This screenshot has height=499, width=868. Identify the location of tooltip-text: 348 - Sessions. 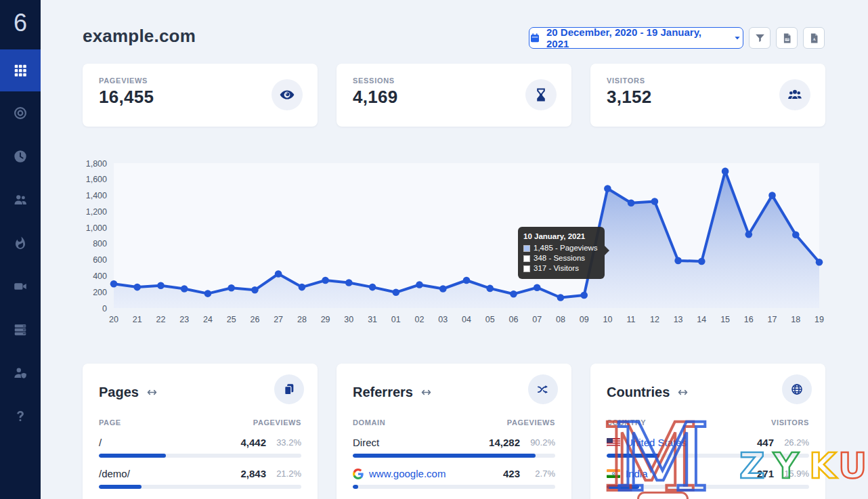
(559, 259).